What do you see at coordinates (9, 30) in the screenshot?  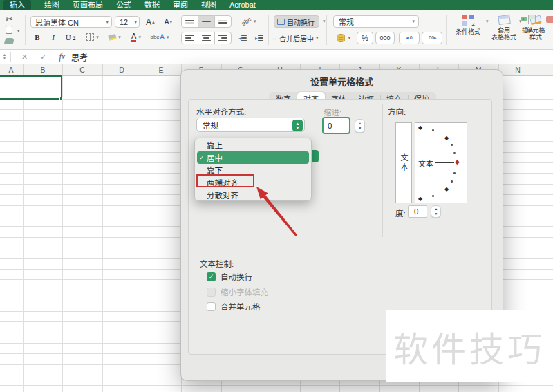 I see `paste-icon` at bounding box center [9, 30].